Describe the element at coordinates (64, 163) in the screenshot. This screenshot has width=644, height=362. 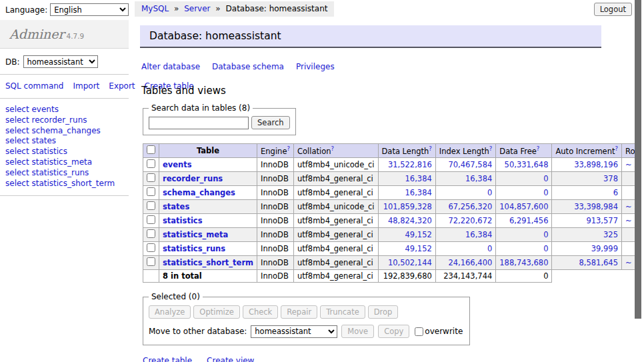
I see `sidebar-select-link: select statistics_meta` at that location.